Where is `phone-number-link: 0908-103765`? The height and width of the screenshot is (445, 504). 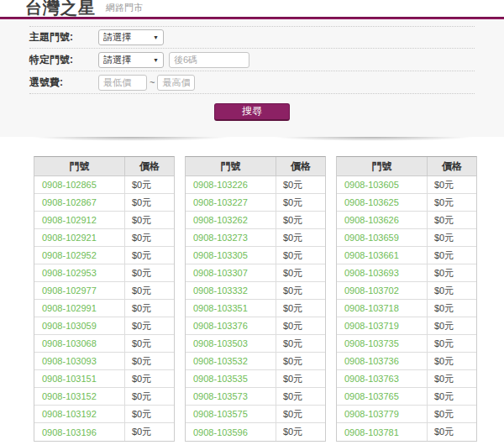
phone-number-link: 0908-103765 is located at coordinates (371, 396).